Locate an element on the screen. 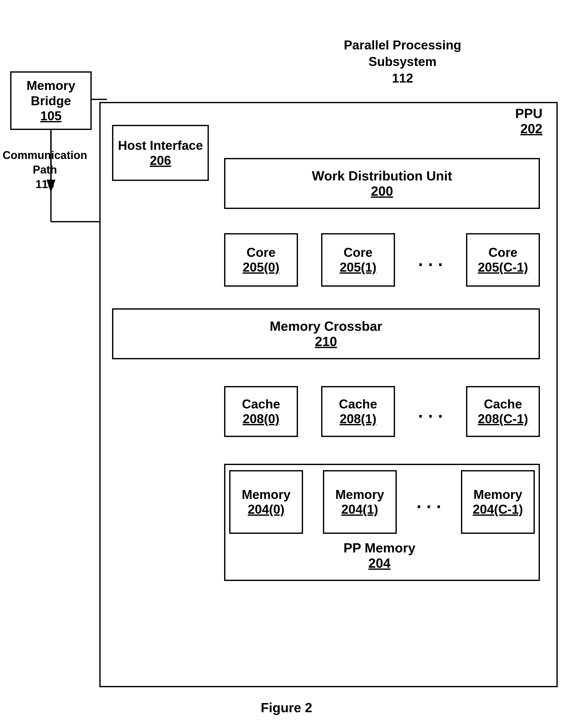 This screenshot has height=728, width=573. pps-label: Parallel Processing Subsystem 112 is located at coordinates (403, 62).